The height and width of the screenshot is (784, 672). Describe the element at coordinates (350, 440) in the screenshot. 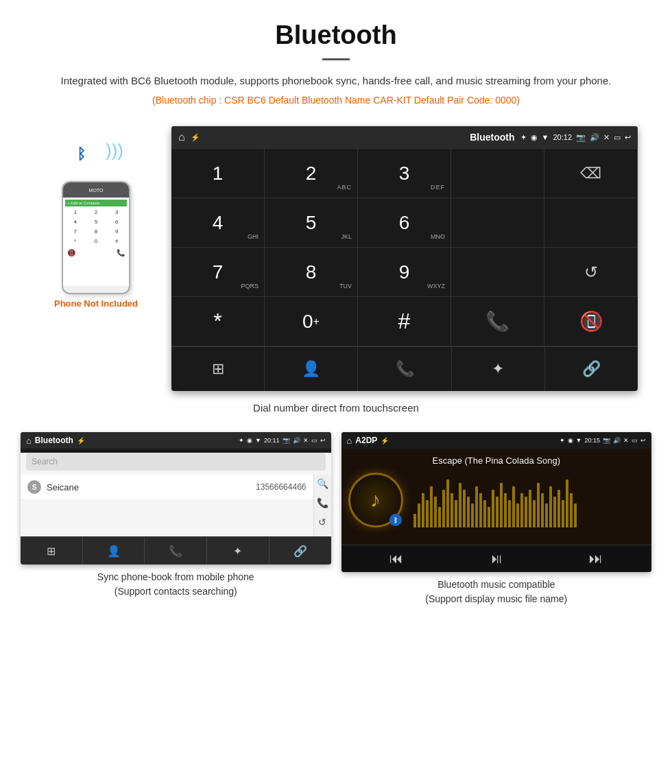

I see `music-home-icon: ⌂` at that location.